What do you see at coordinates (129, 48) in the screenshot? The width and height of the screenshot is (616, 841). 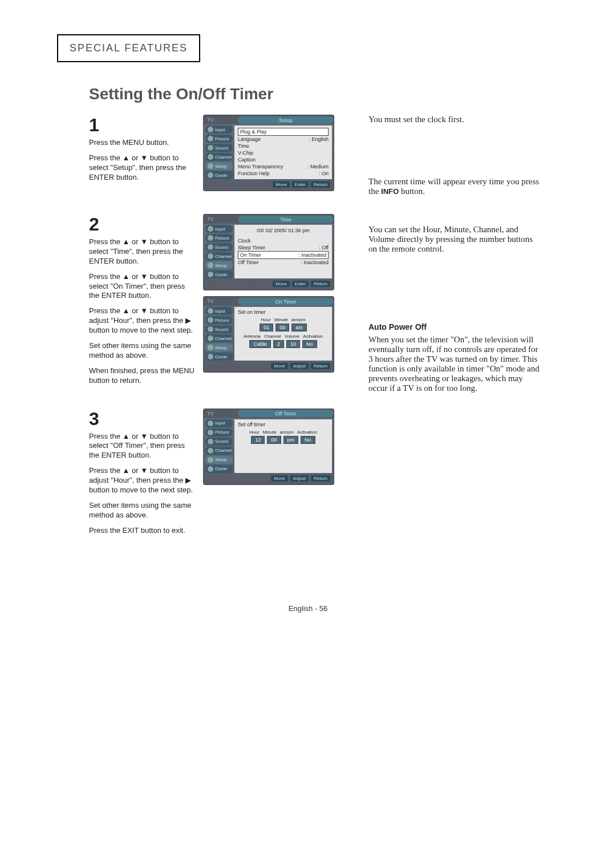 I see `section-header-text: SPECIAL FEATURES` at bounding box center [129, 48].